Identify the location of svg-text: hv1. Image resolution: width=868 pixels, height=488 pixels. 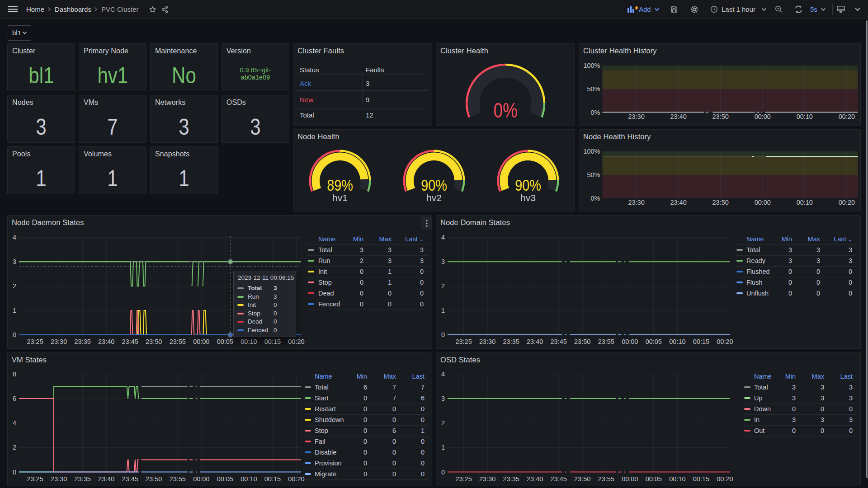
(340, 198).